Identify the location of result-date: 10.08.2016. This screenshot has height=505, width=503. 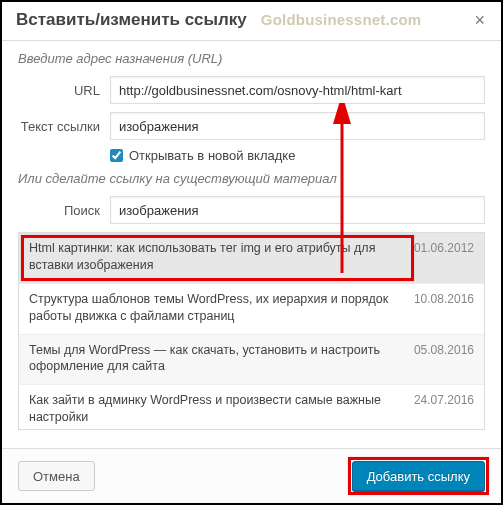
(444, 298).